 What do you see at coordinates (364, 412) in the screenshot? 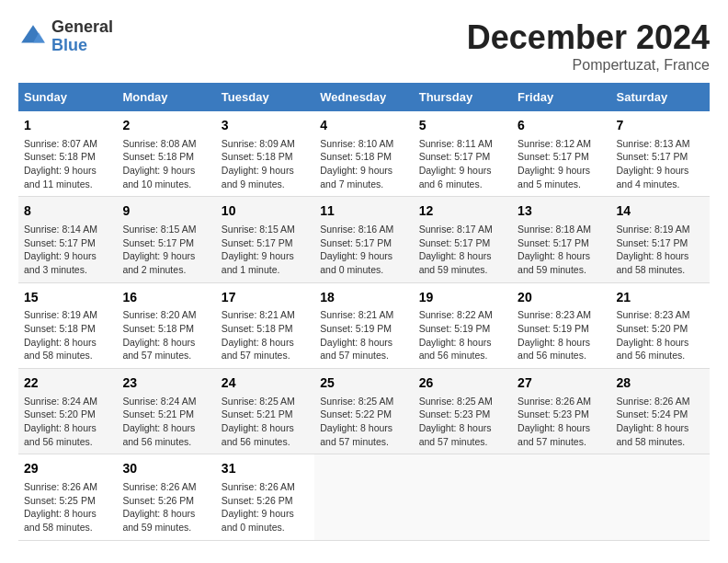
I see `calendar-cell: 25Sunrise: 8:25 AM Sunset: 5:22 PM Dayli…` at bounding box center [364, 412].